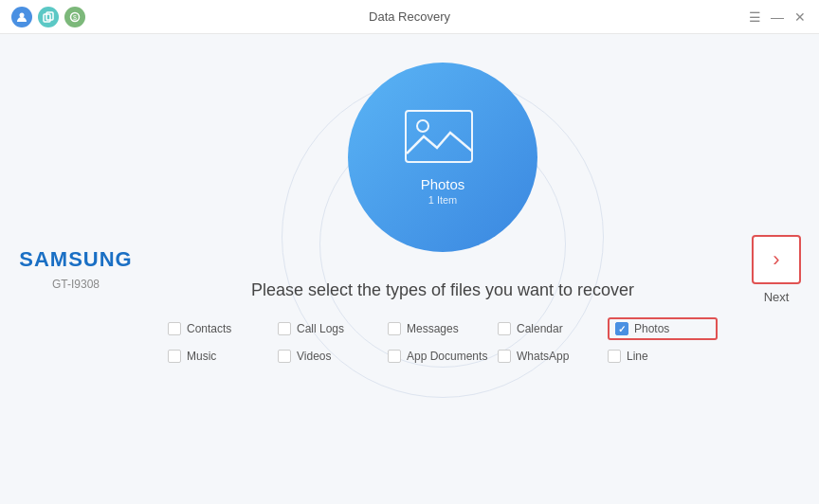  What do you see at coordinates (314, 356) in the screenshot?
I see `checkbox-videos-label: Videos` at bounding box center [314, 356].